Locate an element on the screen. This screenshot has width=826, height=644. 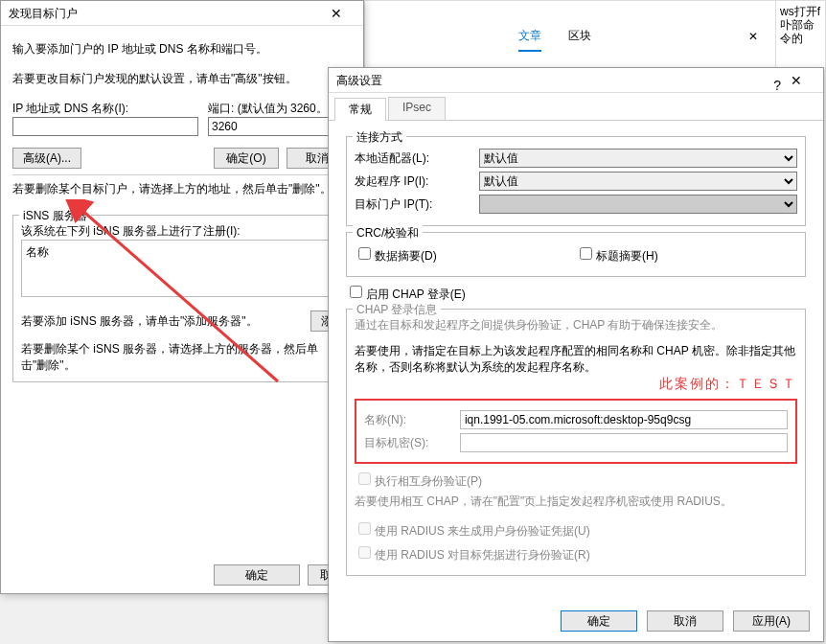
cancel-button: 取消 is located at coordinates (685, 621).